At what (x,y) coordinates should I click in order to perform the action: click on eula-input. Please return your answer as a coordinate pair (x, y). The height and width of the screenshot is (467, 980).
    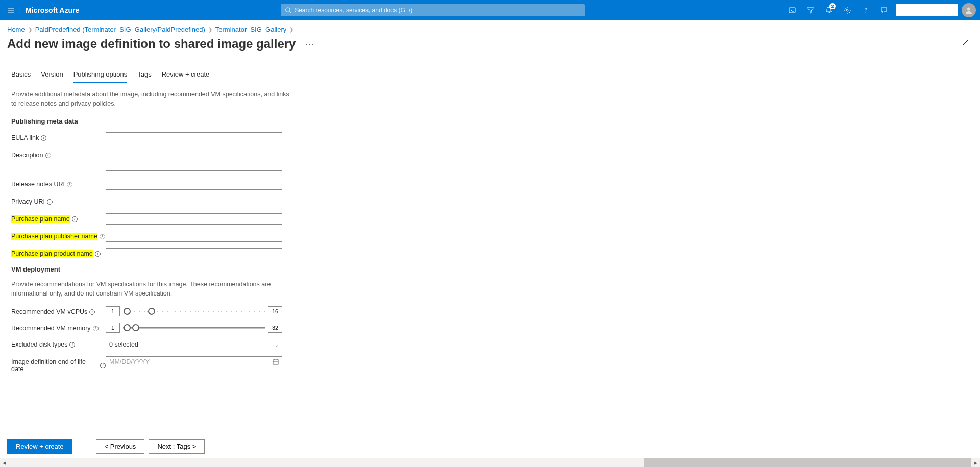
    Looking at the image, I should click on (194, 138).